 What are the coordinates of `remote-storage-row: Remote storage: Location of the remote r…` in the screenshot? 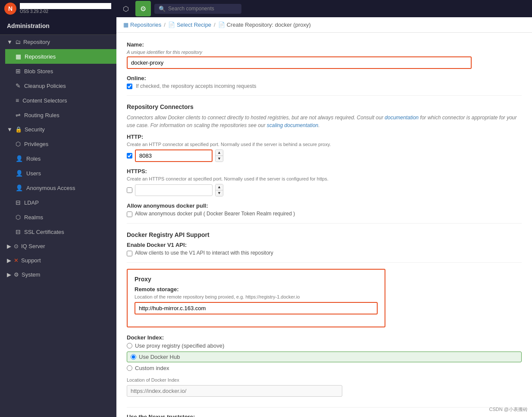 It's located at (256, 300).